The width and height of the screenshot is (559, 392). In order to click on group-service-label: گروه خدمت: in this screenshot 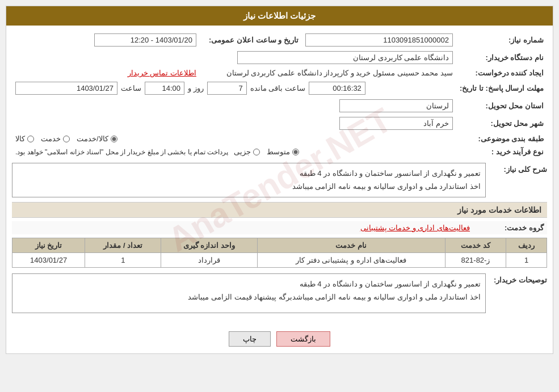, I will do `click(510, 228)`.